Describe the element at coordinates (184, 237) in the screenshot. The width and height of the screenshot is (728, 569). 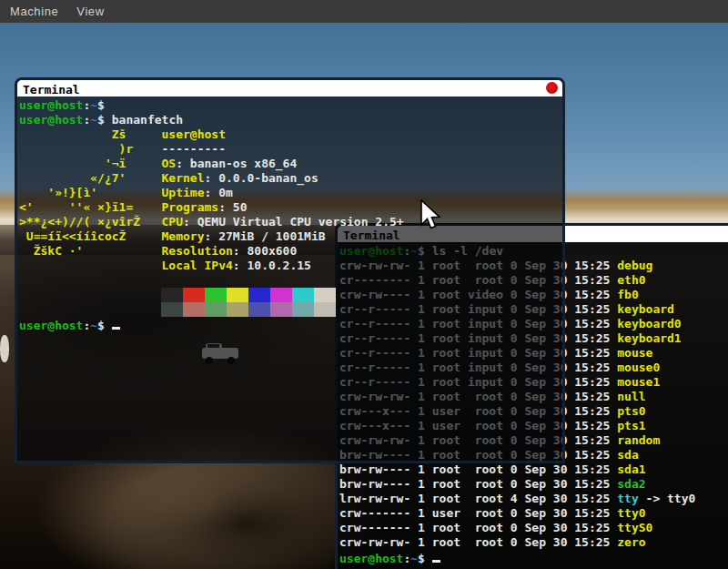
I see `terminal-text: Memory` at that location.